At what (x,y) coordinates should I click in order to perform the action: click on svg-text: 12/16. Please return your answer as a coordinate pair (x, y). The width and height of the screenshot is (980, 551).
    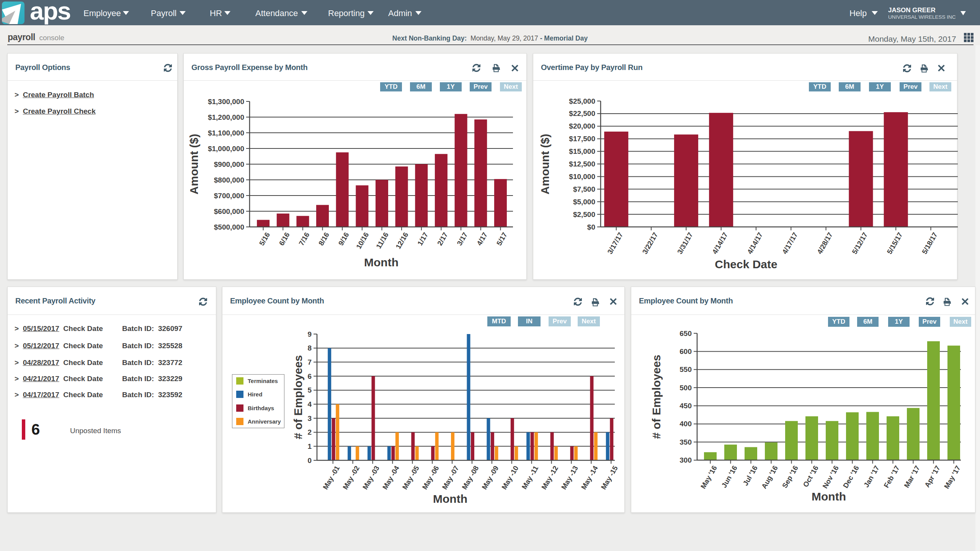
    Looking at the image, I should click on (402, 241).